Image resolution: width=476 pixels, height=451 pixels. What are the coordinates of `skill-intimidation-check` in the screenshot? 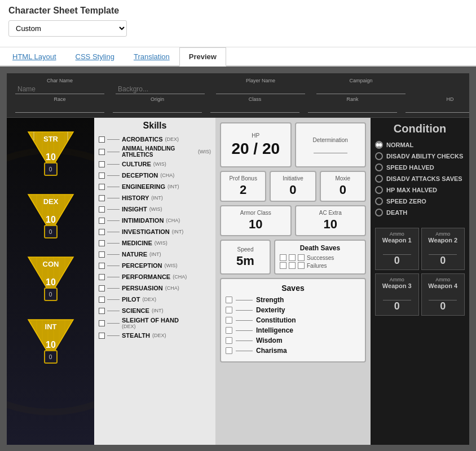 It's located at (102, 221).